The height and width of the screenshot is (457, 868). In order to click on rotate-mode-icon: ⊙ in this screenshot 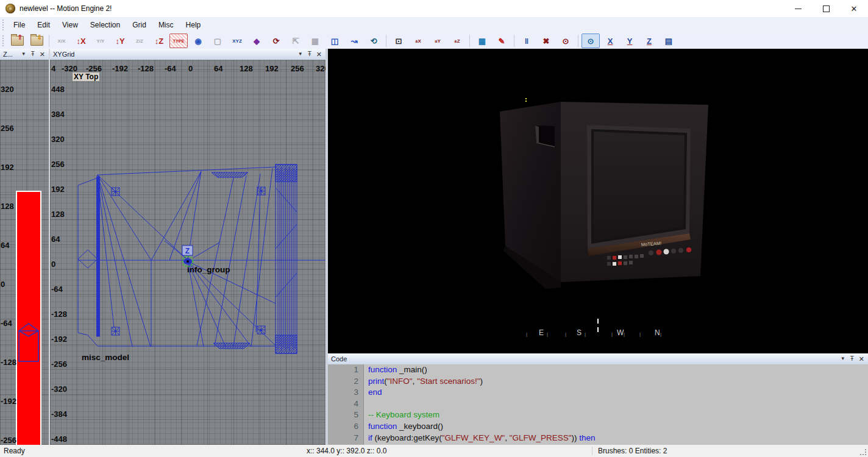, I will do `click(591, 41)`.